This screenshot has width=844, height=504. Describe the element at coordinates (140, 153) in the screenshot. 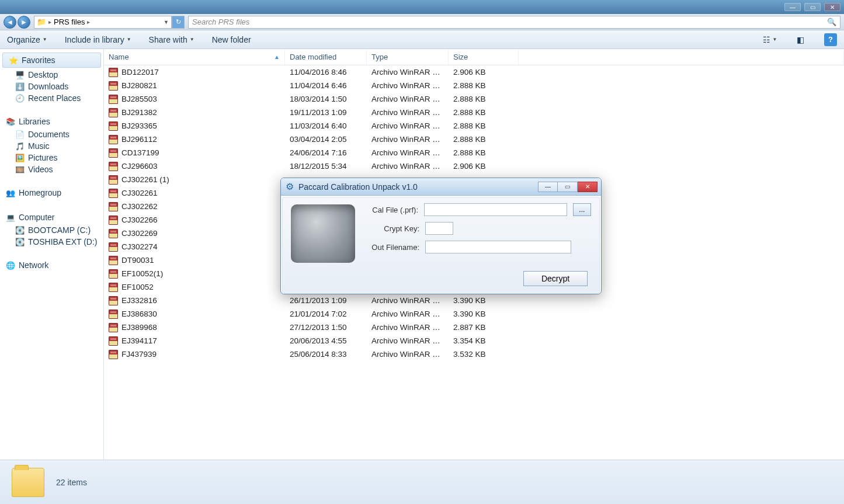

I see `file-name: CD137199` at that location.